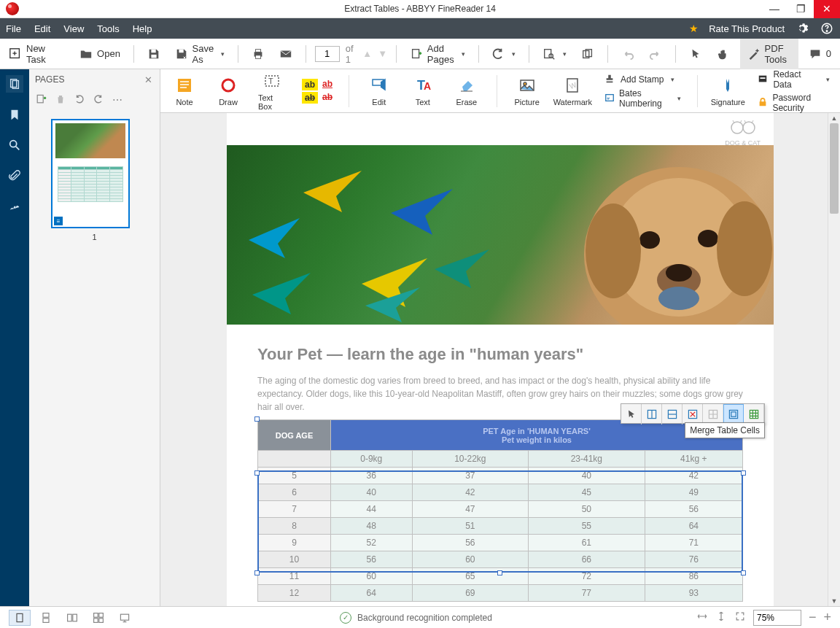  I want to click on redact-data-button: Redact Data, so click(793, 80).